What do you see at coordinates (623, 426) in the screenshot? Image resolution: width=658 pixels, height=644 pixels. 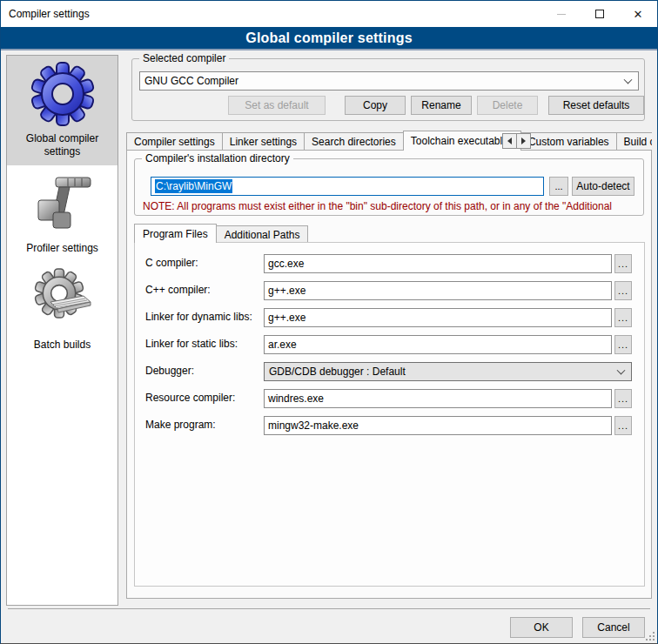 I see `make-program-browse-button: ...` at bounding box center [623, 426].